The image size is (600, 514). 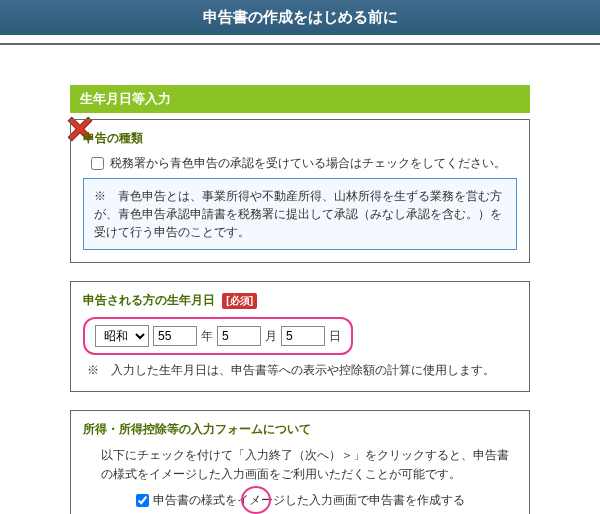 I want to click on sub-heading-type: 申告の種類, so click(x=300, y=138).